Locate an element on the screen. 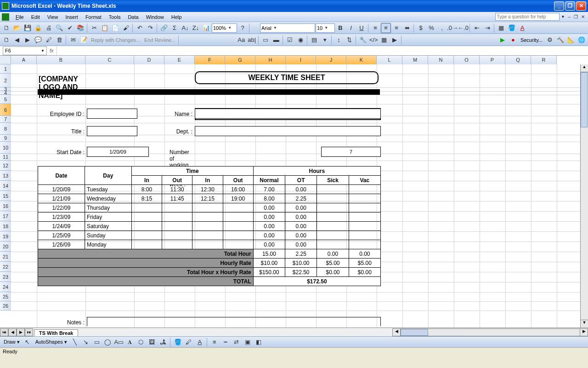  print-button: 🖨 is located at coordinates (49, 28).